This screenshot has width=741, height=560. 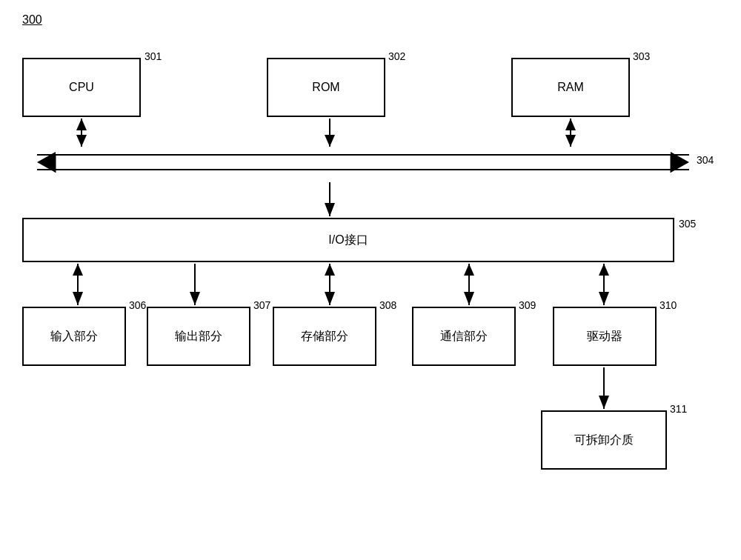 I want to click on storage-box: 存储部分, so click(x=325, y=336).